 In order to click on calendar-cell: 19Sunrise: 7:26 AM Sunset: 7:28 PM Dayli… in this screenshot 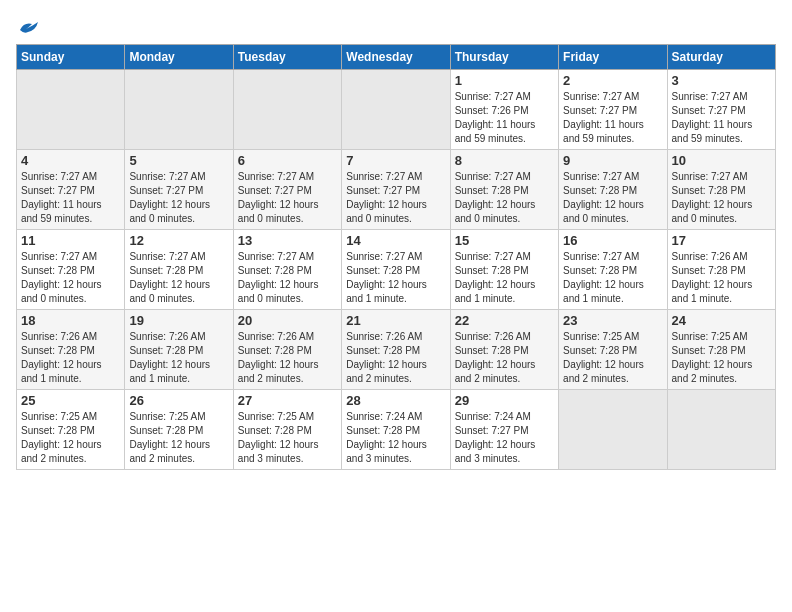, I will do `click(179, 350)`.